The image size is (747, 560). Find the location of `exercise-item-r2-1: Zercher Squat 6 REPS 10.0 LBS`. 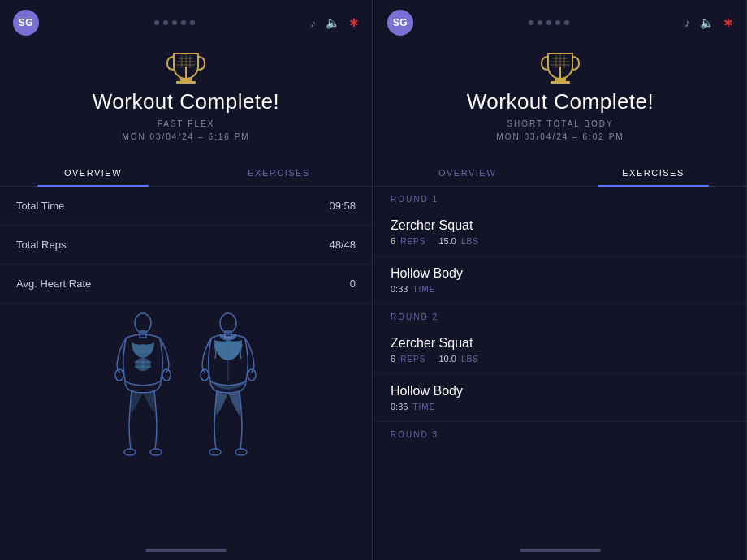

exercise-item-r2-1: Zercher Squat 6 REPS 10.0 LBS is located at coordinates (560, 351).